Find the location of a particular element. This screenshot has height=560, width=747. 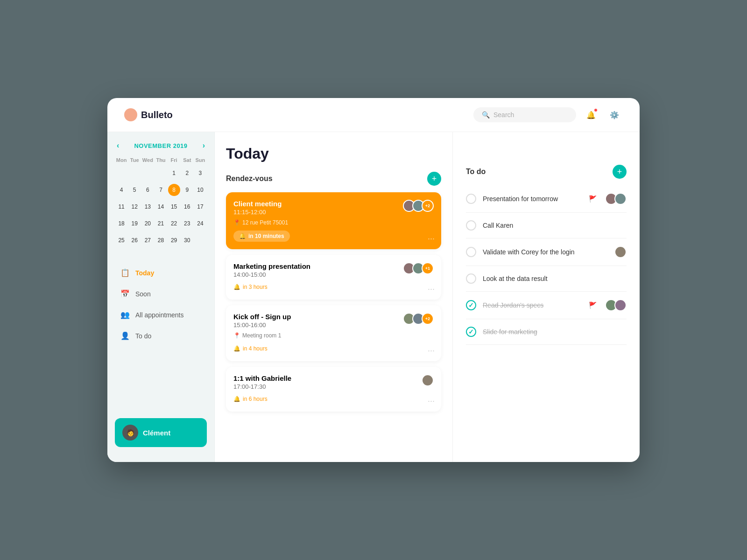

event-time-marketing: 14:00-15:00 is located at coordinates (272, 274).